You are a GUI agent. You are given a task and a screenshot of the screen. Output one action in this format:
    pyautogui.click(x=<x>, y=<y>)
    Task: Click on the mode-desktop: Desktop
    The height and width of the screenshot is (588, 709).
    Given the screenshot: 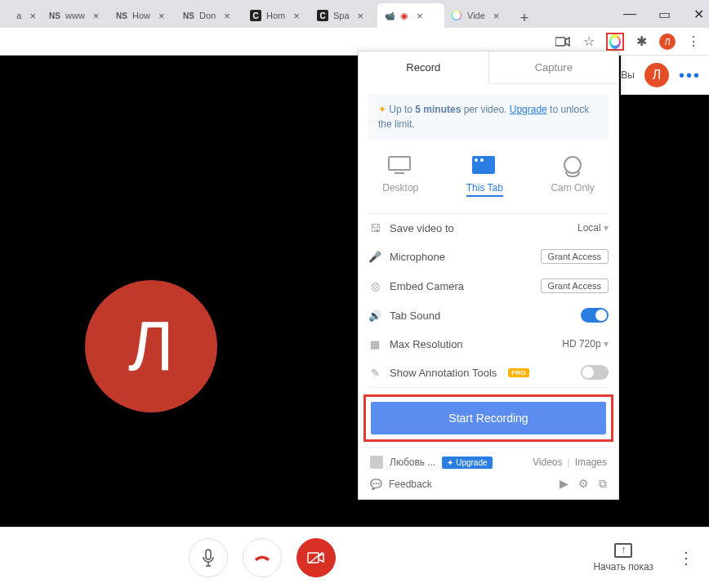 What is the action you would take?
    pyautogui.click(x=400, y=180)
    